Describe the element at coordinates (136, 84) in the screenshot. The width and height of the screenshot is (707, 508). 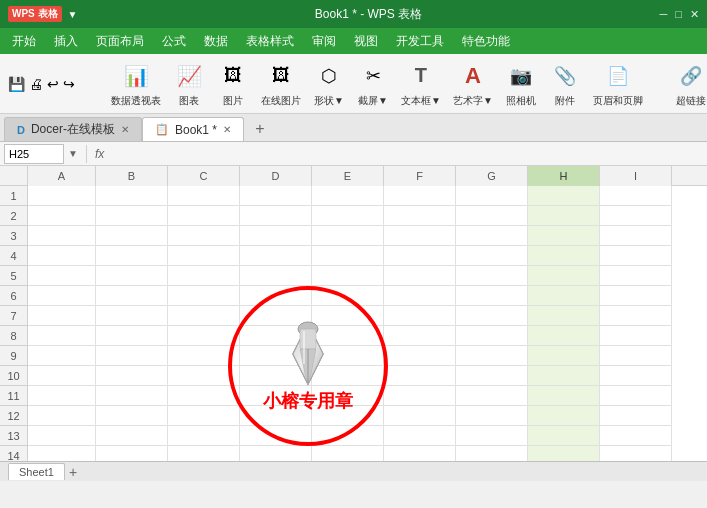
I see `toolbar-pivot: 📊 数据透视表` at that location.